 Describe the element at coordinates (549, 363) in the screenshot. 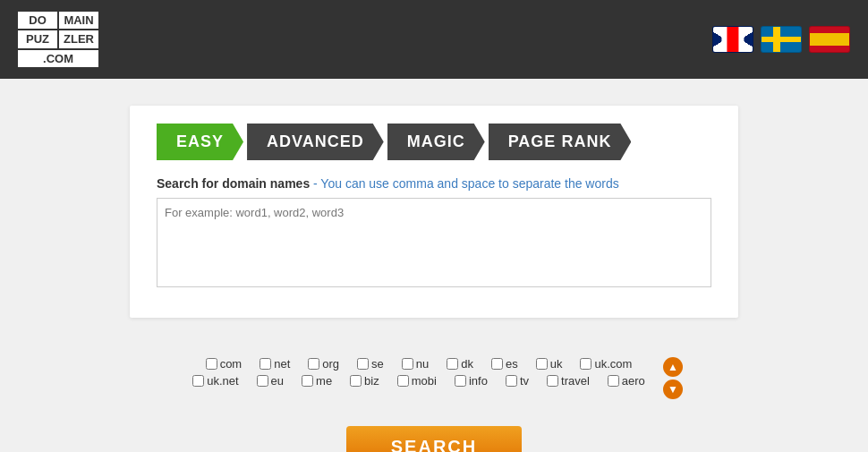

I see `domain-item-uk: uk` at that location.